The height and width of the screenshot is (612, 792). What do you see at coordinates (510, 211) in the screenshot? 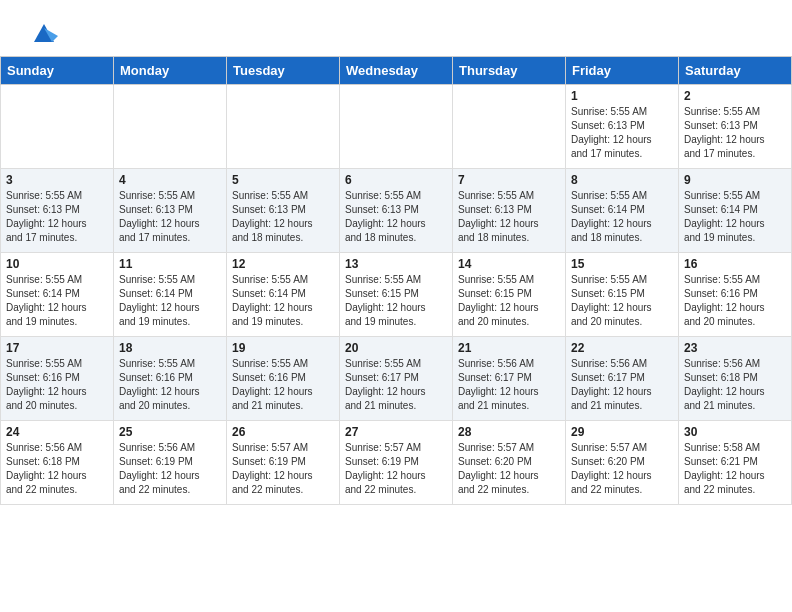
I see `calendar-cell: 7Sunrise: 5:55 AM Sunset: 6:13 PM Daylig…` at bounding box center [510, 211].